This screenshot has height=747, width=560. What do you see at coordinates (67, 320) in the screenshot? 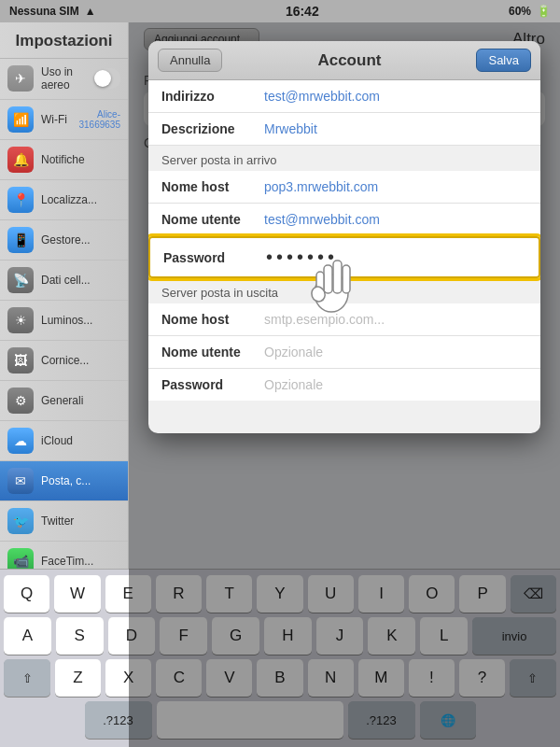
I see `sidebar-item-label-luminosita: Luminos...` at bounding box center [67, 320].